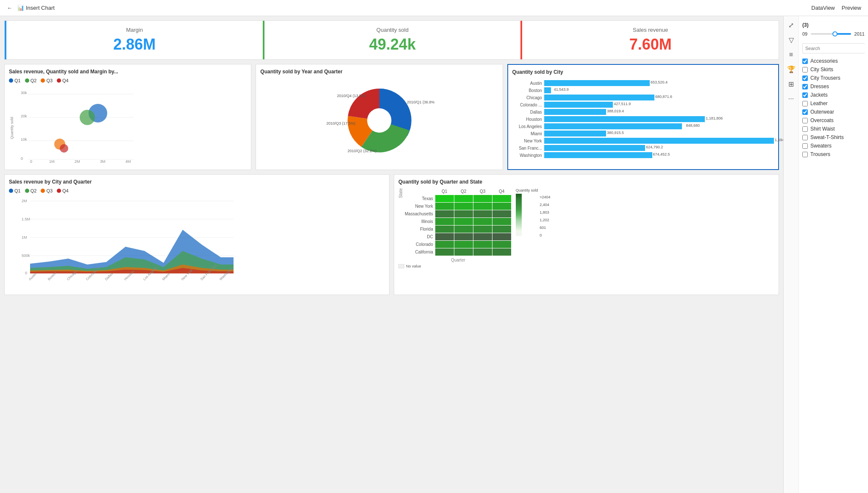  What do you see at coordinates (26, 256) in the screenshot?
I see `svg-text: 500k` at bounding box center [26, 256].